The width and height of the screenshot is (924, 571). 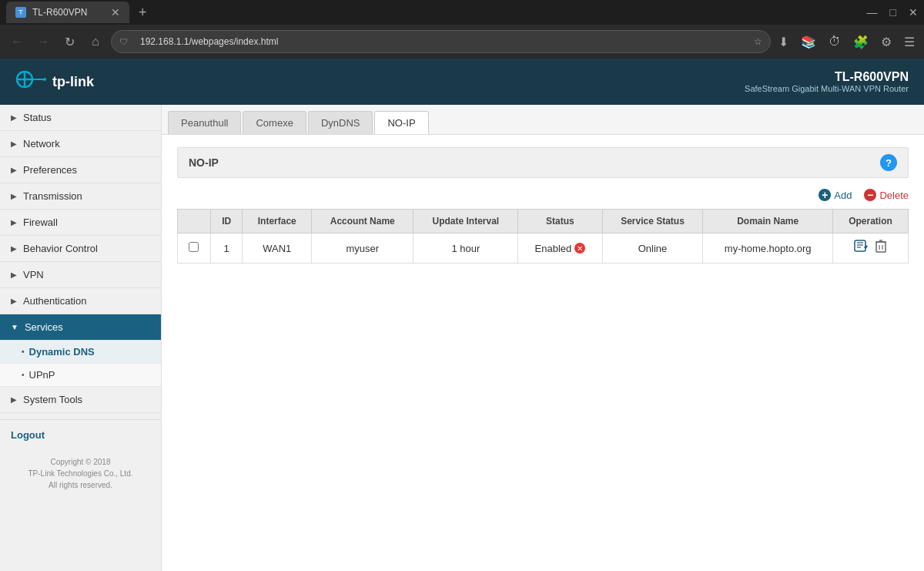 I want to click on downloads-icon: ⬇, so click(x=784, y=42).